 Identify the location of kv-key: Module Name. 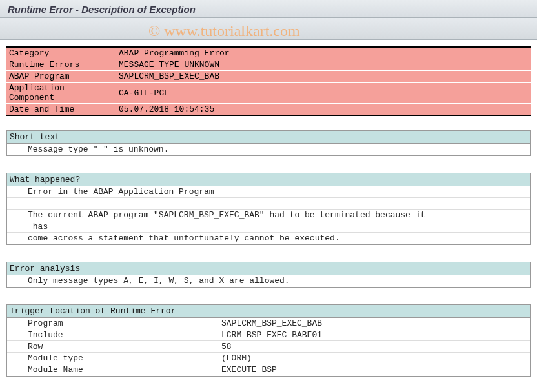
(125, 370).